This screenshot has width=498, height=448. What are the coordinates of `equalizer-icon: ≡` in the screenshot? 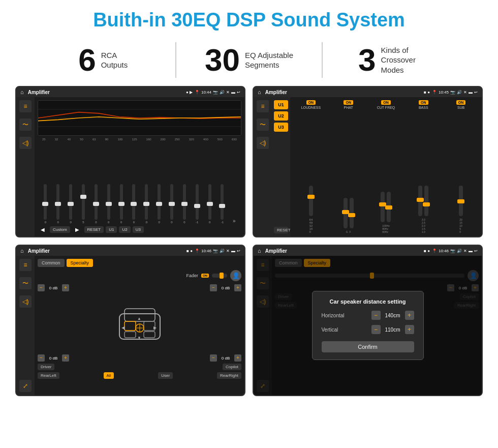 It's located at (25, 106).